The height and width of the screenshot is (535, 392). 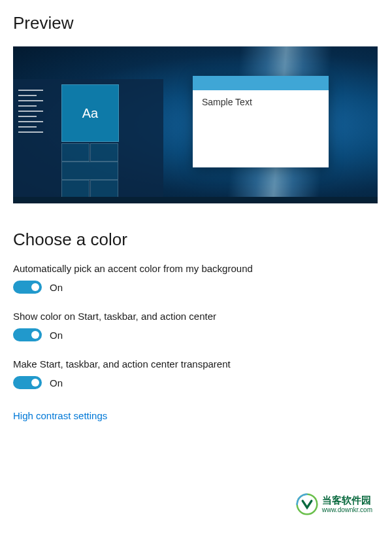 I want to click on start-tiles-preview: Aa, so click(x=111, y=138).